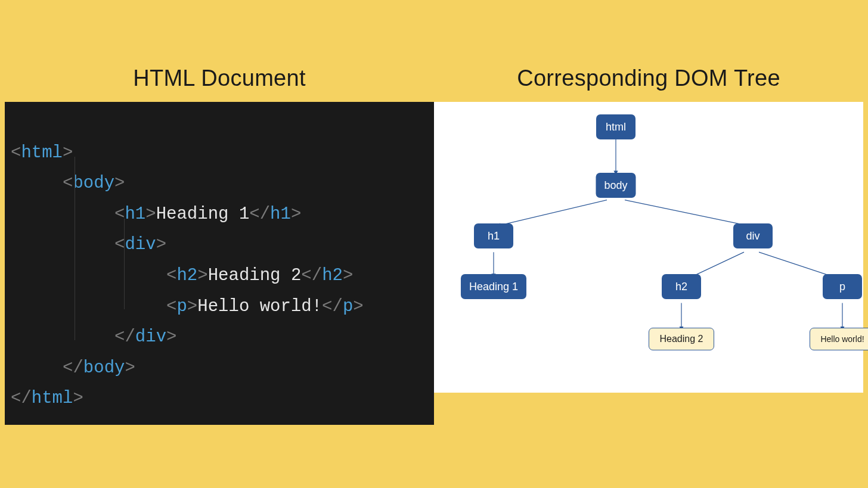  Describe the element at coordinates (494, 236) in the screenshot. I see `tree-node-h1: h1` at that location.